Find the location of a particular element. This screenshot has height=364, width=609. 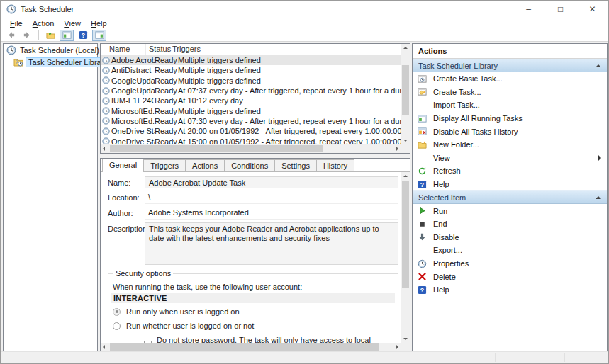

show-action-pane-icon is located at coordinates (99, 35).